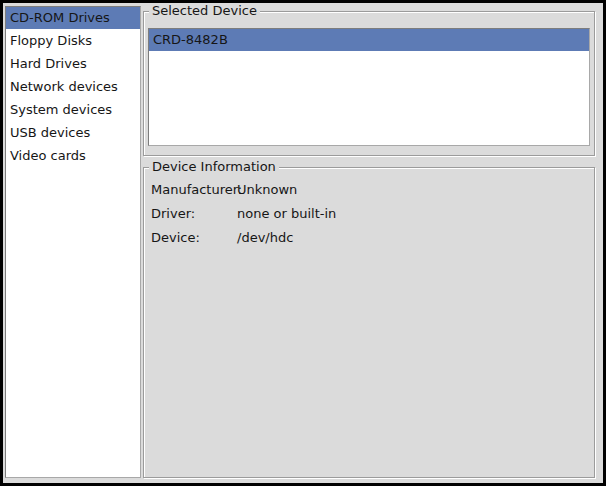 The height and width of the screenshot is (486, 606). What do you see at coordinates (73, 110) in the screenshot?
I see `sidebar-item-system-devices: System devices` at bounding box center [73, 110].